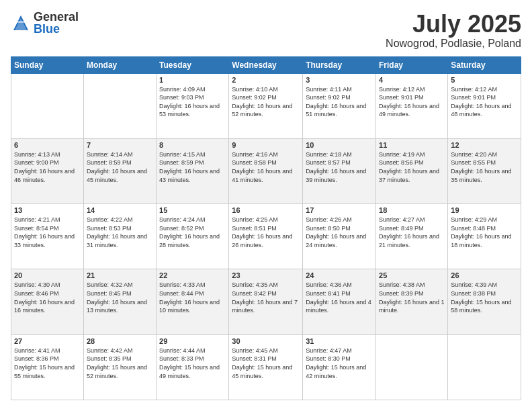  Describe the element at coordinates (120, 363) in the screenshot. I see `day-info: Sunrise: 4:42 AM Sunset: 8:35 PM Dayligh…` at that location.